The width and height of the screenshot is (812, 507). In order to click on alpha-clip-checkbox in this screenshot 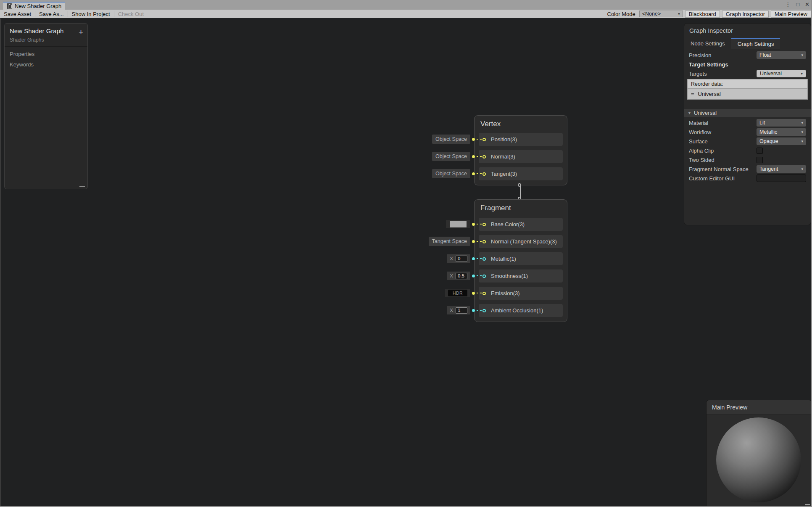, I will do `click(760, 151)`.